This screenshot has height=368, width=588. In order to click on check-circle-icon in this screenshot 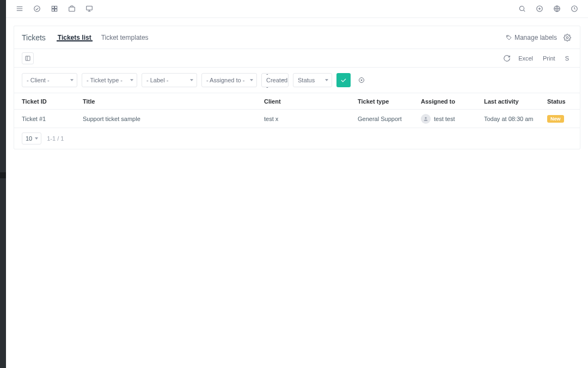, I will do `click(37, 9)`.